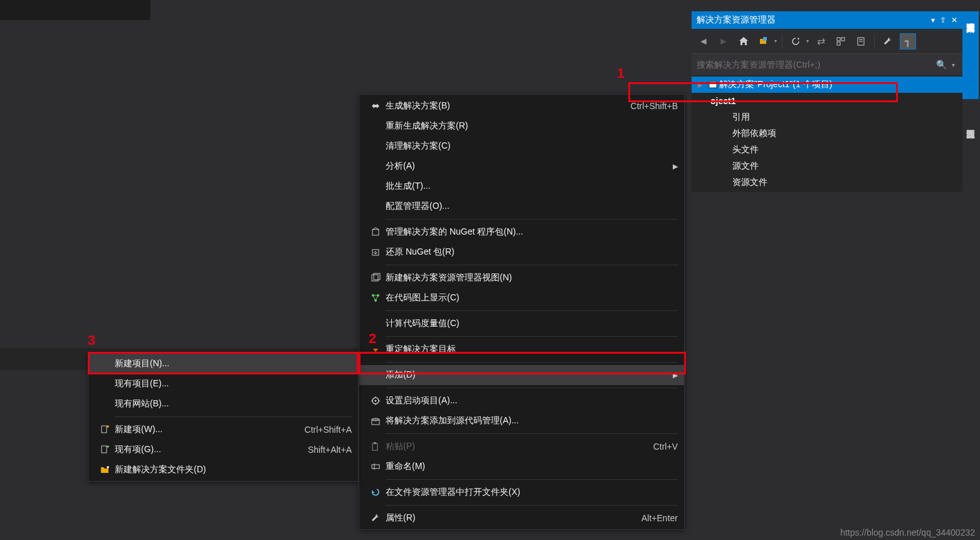 Image resolution: width=980 pixels, height=540 pixels. I want to click on tree-label: 源文件, so click(746, 166).